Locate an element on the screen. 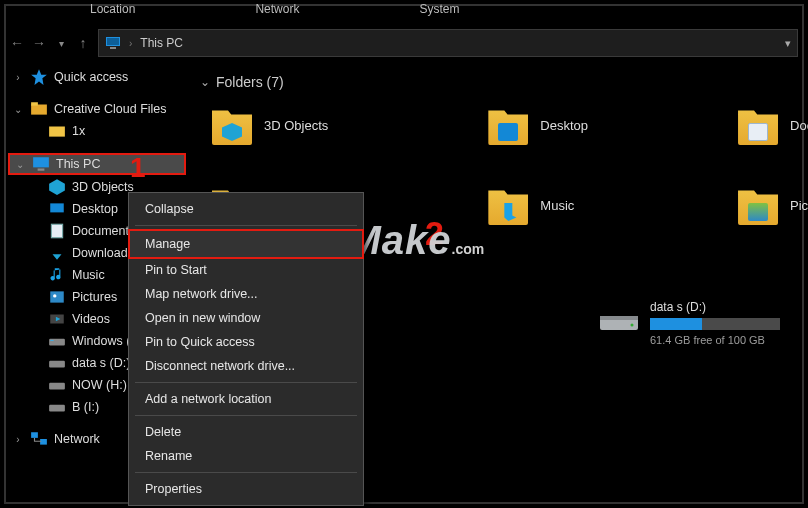 The height and width of the screenshot is (508, 808). folder-label: Pictures is located at coordinates (799, 206).